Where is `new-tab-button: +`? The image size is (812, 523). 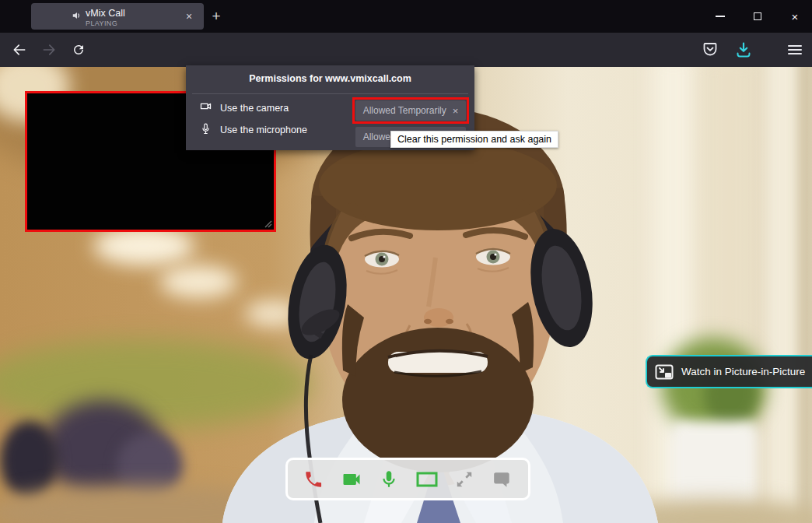
new-tab-button: + is located at coordinates (216, 16).